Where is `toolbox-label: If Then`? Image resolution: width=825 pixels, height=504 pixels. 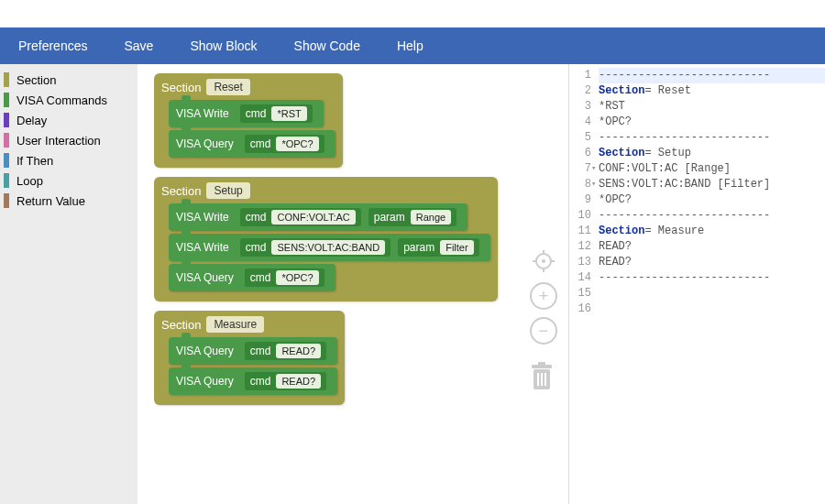
toolbox-label: If Then is located at coordinates (35, 161).